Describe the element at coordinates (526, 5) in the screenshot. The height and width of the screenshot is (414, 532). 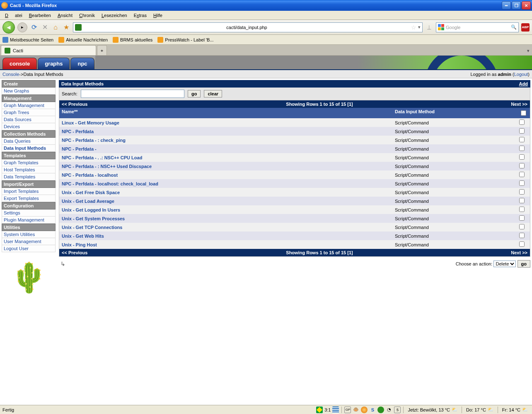
I see `close-button: ✕` at that location.